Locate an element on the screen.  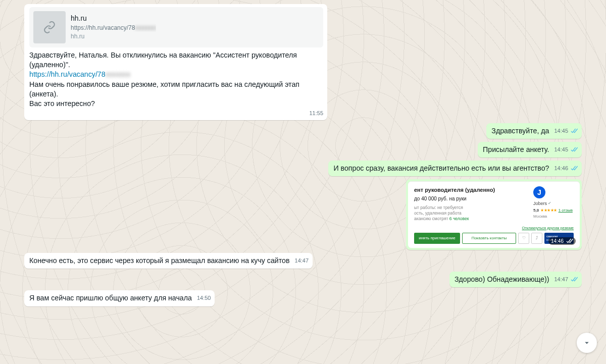
message-text: Здорово) Обнадеживающе)) is located at coordinates (502, 279).